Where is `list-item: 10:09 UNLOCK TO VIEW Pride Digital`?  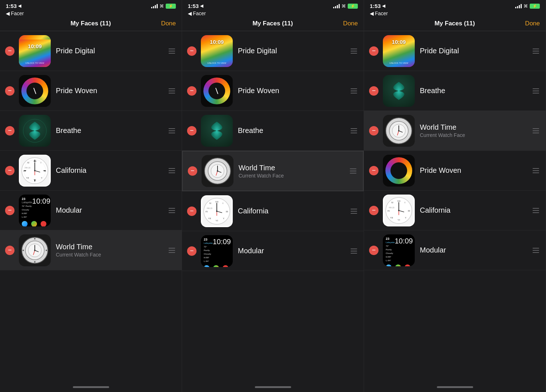 list-item: 10:09 UNLOCK TO VIEW Pride Digital is located at coordinates (91, 51).